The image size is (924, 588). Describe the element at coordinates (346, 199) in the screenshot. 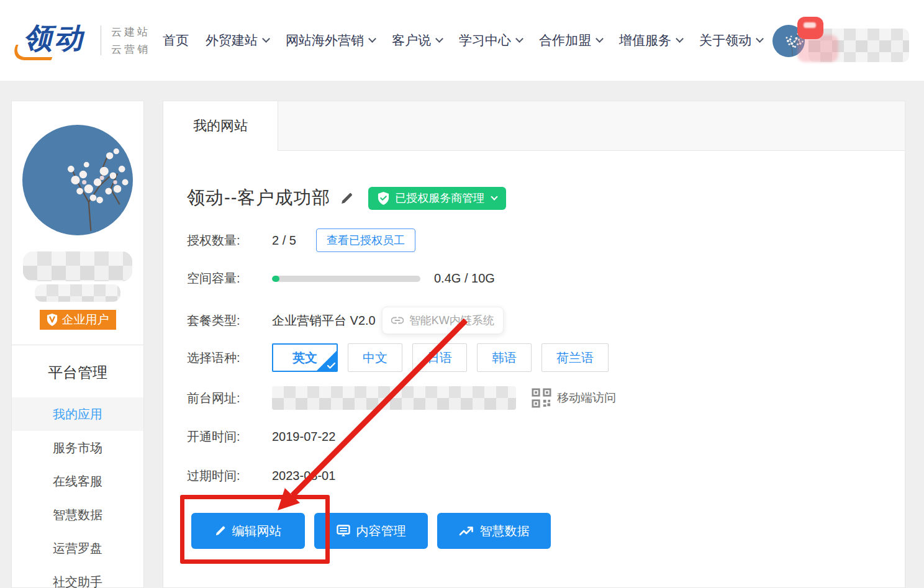

I see `edit-title-button` at that location.